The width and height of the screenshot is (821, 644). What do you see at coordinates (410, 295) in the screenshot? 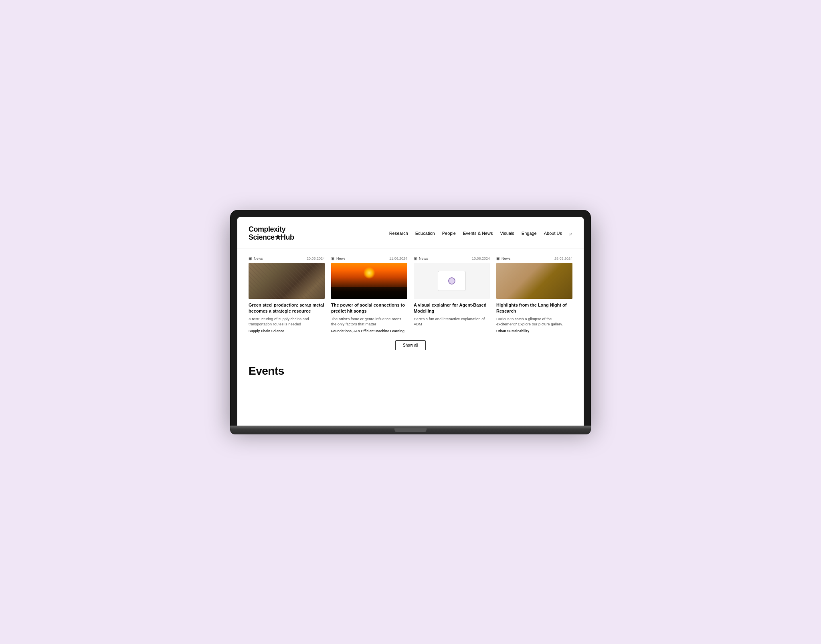
I see `news-grid: ▣ News 20.06.2024 Green steel production…` at bounding box center [410, 295].